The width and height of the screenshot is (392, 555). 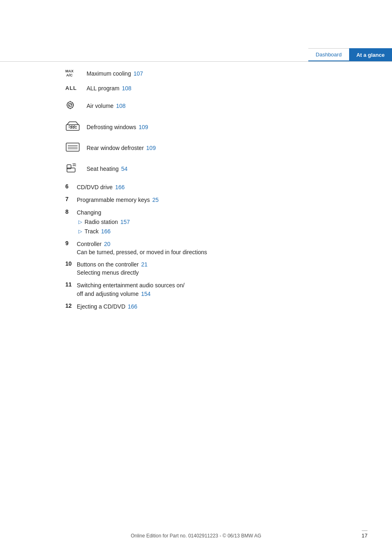 I want to click on max-ac-icon-cell: MAX A/C, so click(x=76, y=74).